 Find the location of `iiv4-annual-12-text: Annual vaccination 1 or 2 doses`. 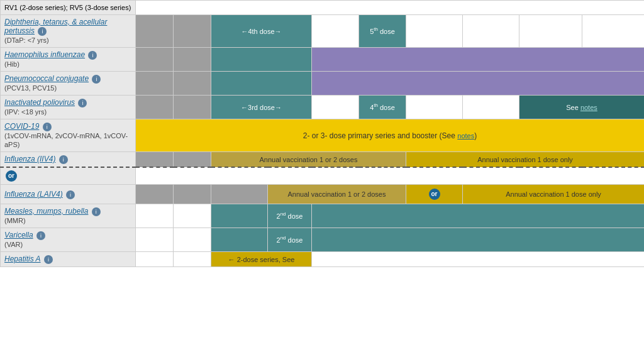

iiv4-annual-12-text: Annual vaccination 1 or 2 doses is located at coordinates (309, 160).